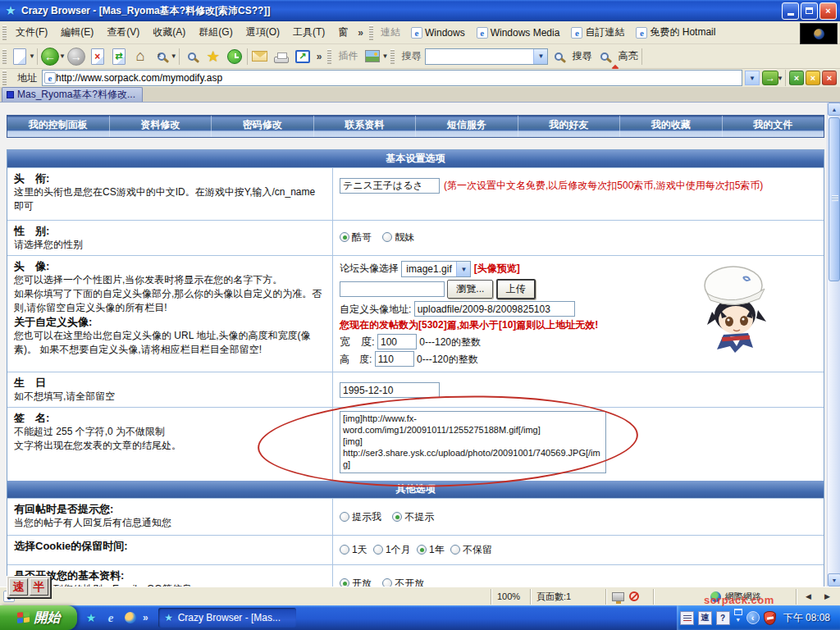  I want to click on notify-option-no: 不提示, so click(413, 517).